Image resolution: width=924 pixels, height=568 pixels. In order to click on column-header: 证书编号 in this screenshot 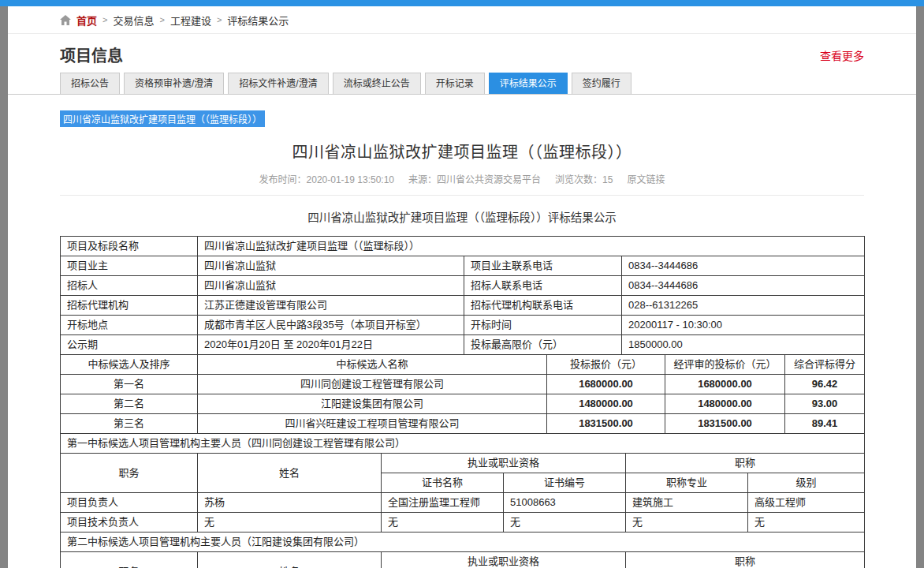, I will do `click(564, 483)`.